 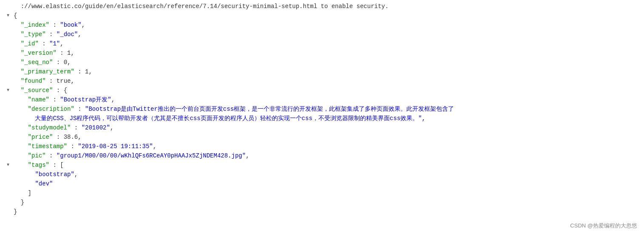 I want to click on line-code-content: "dev", so click(x=328, y=184).